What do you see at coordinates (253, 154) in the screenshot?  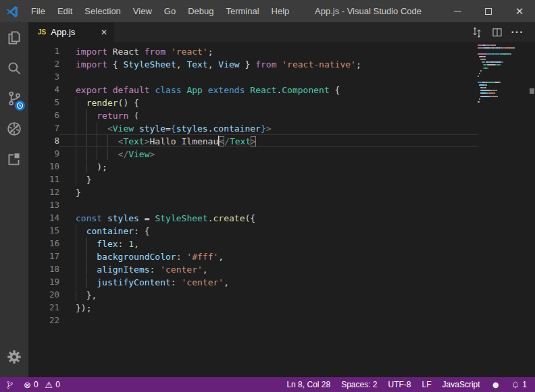 I see `code-line-9: 9</View>` at bounding box center [253, 154].